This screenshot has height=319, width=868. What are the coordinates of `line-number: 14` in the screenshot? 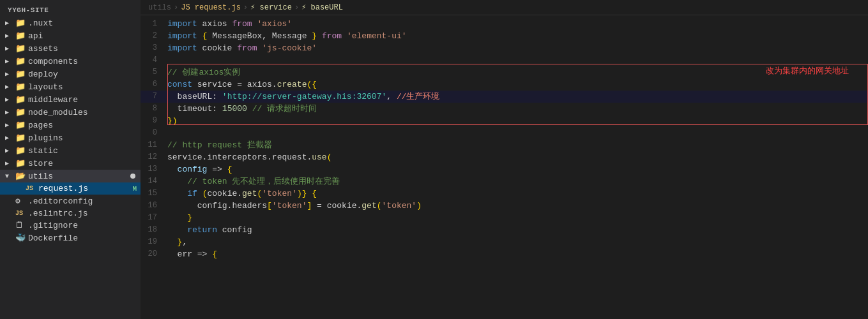 It's located at (154, 181).